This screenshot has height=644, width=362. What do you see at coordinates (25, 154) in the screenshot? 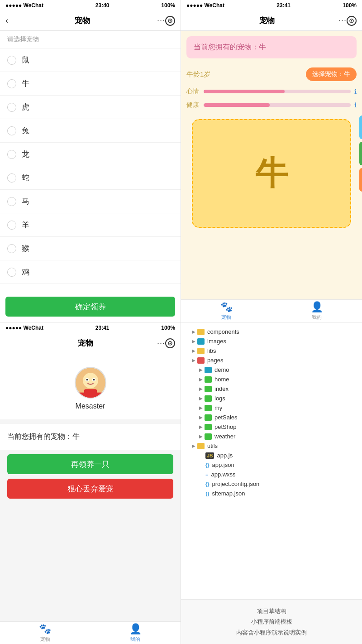
I see `pet-name: 龙` at bounding box center [25, 154].